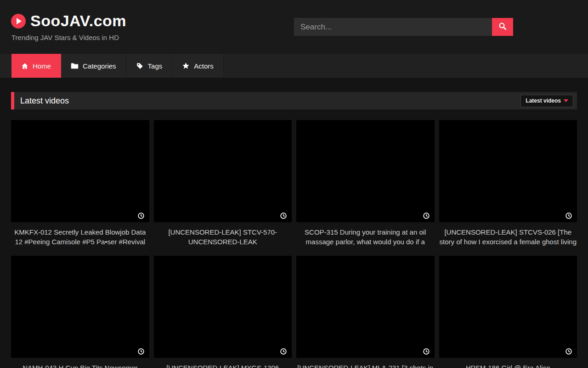 This screenshot has width=588, height=368. What do you see at coordinates (99, 66) in the screenshot?
I see `nav-item-label: Categories` at bounding box center [99, 66].